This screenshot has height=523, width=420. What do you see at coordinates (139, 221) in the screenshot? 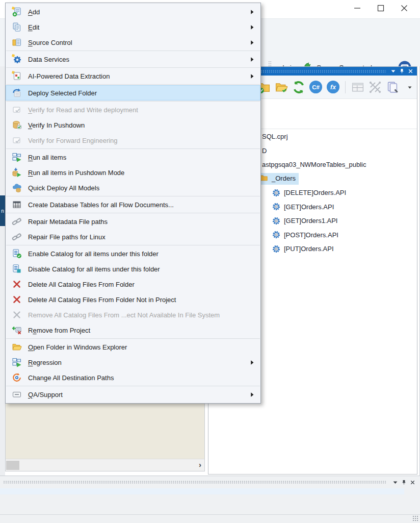
I see `menu-item-label: Repair Metadata File paths` at bounding box center [139, 221].